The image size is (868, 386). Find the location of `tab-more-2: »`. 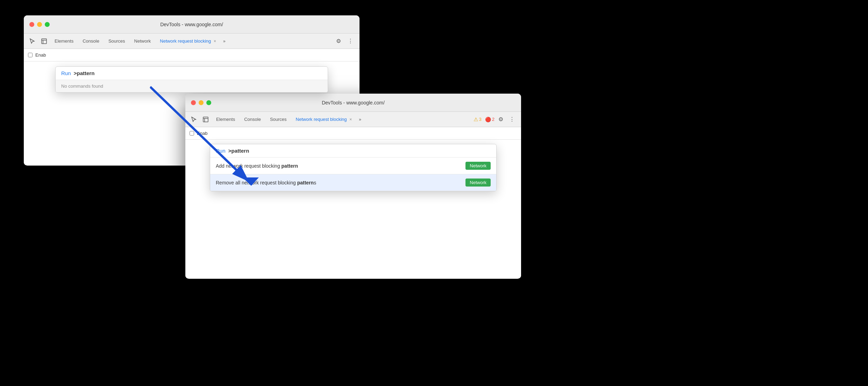

tab-more-2: » is located at coordinates (360, 119).